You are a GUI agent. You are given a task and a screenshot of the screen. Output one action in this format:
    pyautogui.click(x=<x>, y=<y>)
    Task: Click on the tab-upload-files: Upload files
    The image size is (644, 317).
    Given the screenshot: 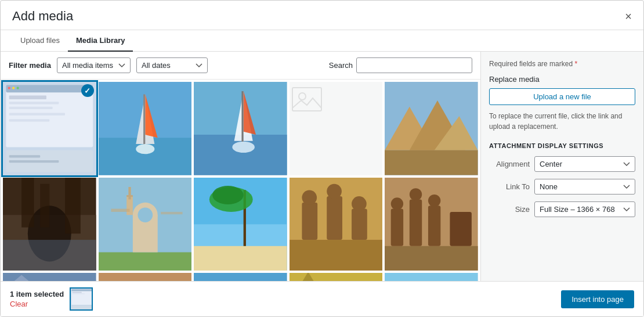 What is the action you would take?
    pyautogui.click(x=40, y=41)
    